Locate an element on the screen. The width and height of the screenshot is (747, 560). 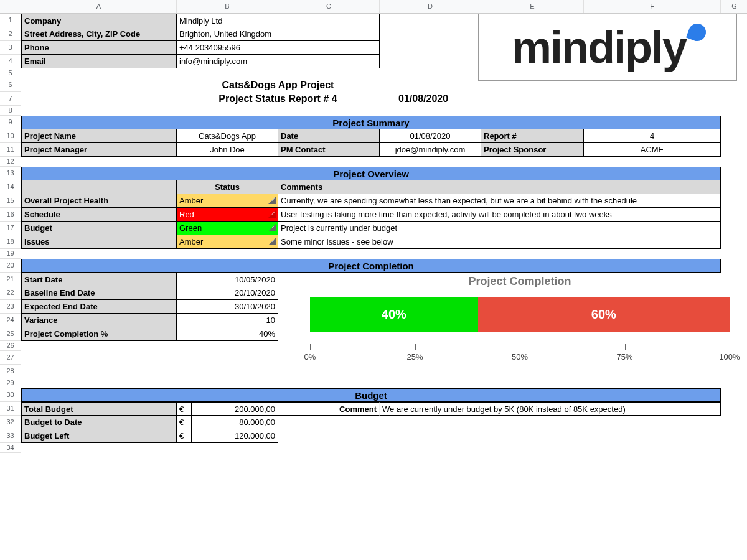
value-pm: John Doe is located at coordinates (228, 150).